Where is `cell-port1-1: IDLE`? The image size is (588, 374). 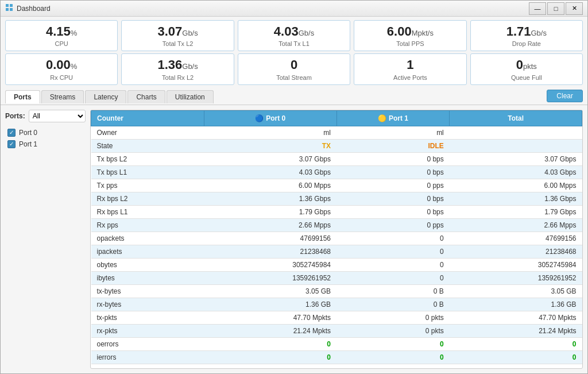 cell-port1-1: IDLE is located at coordinates (393, 146).